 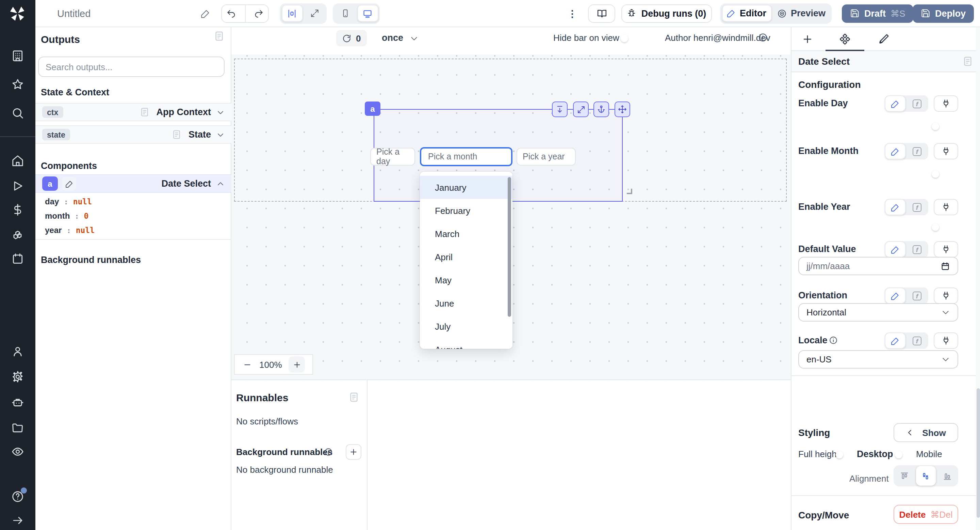 I want to click on month-input: Pick a month, so click(x=466, y=157).